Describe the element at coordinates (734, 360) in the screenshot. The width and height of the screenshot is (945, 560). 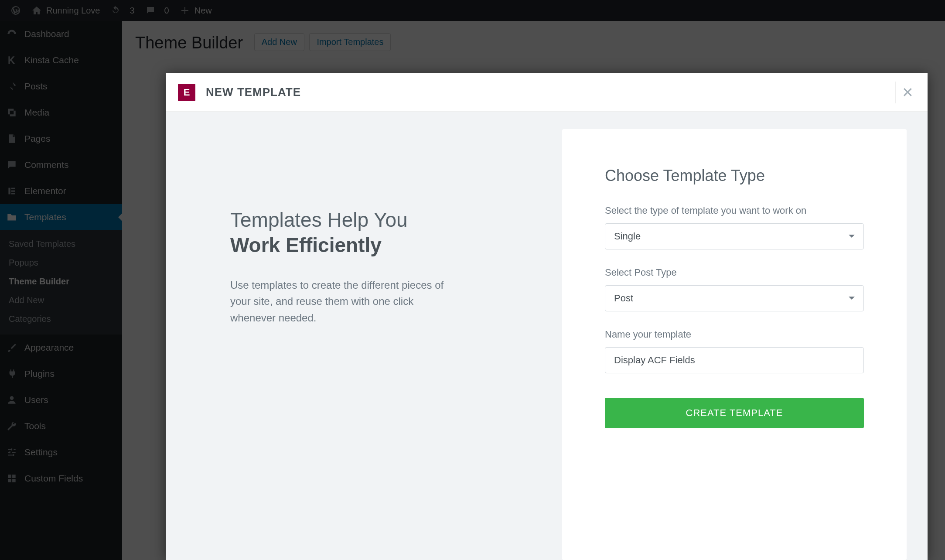
I see `template-name-input` at that location.